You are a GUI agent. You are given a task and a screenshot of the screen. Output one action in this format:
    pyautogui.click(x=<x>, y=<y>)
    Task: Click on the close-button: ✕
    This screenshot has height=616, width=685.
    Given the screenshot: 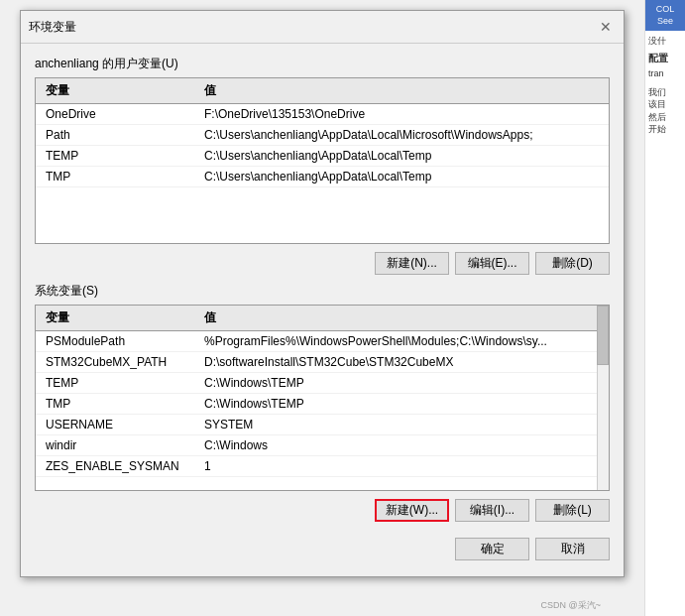 What is the action you would take?
    pyautogui.click(x=606, y=27)
    